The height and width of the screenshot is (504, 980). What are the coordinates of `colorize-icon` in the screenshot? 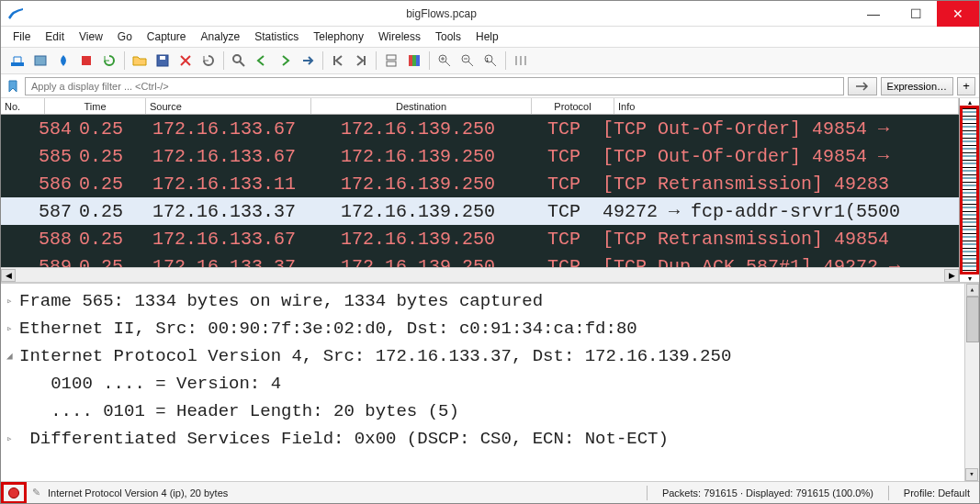 It's located at (414, 61).